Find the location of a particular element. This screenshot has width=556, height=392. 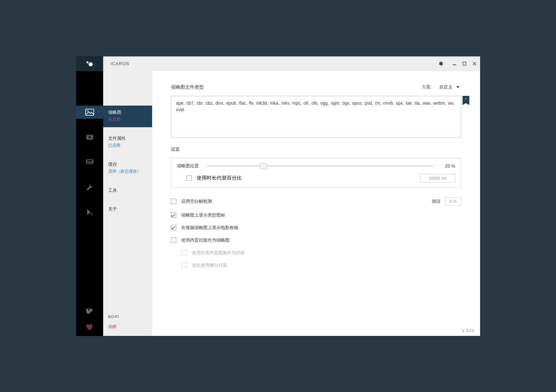

sidebar-item-label: 缩略图 is located at coordinates (128, 112).